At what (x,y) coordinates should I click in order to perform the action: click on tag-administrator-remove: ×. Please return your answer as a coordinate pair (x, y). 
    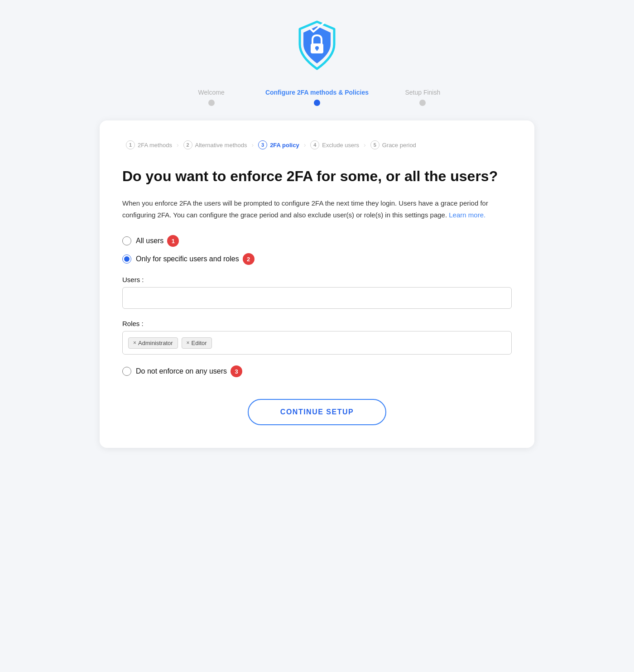
    Looking at the image, I should click on (135, 343).